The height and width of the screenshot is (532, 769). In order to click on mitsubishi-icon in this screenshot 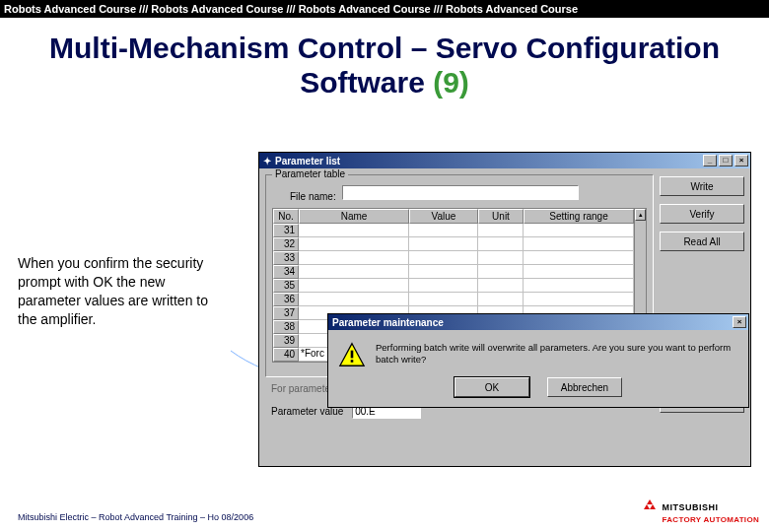, I will do `click(650, 507)`.